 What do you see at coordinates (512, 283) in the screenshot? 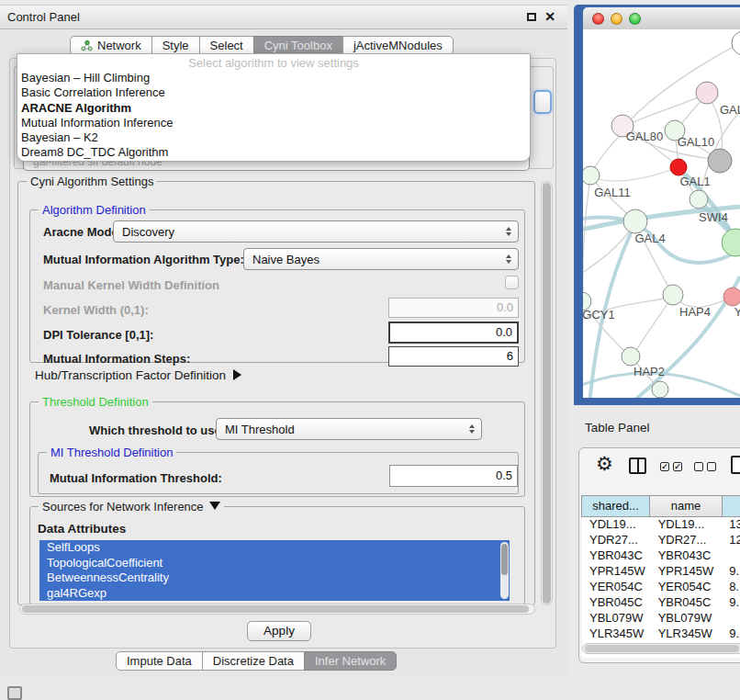
I see `manual-kernel-checkbox` at bounding box center [512, 283].